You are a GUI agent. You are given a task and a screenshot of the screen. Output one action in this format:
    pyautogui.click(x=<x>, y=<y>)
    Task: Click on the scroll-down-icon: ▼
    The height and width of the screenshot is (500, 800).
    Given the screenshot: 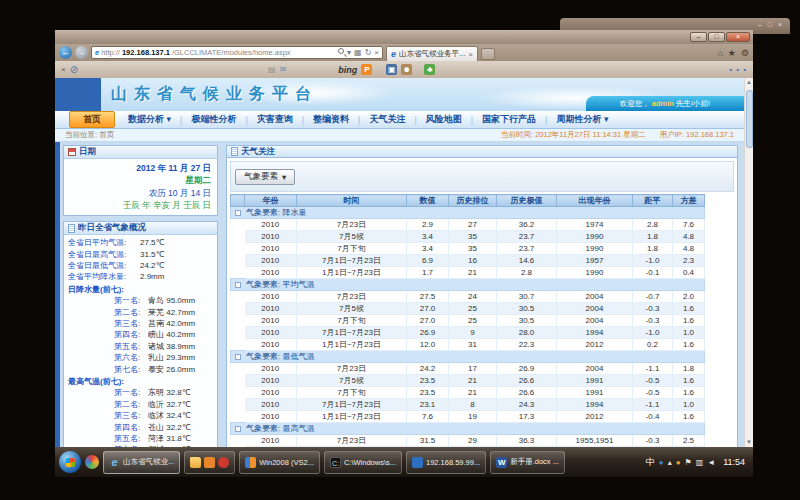 What is the action you would take?
    pyautogui.click(x=749, y=442)
    